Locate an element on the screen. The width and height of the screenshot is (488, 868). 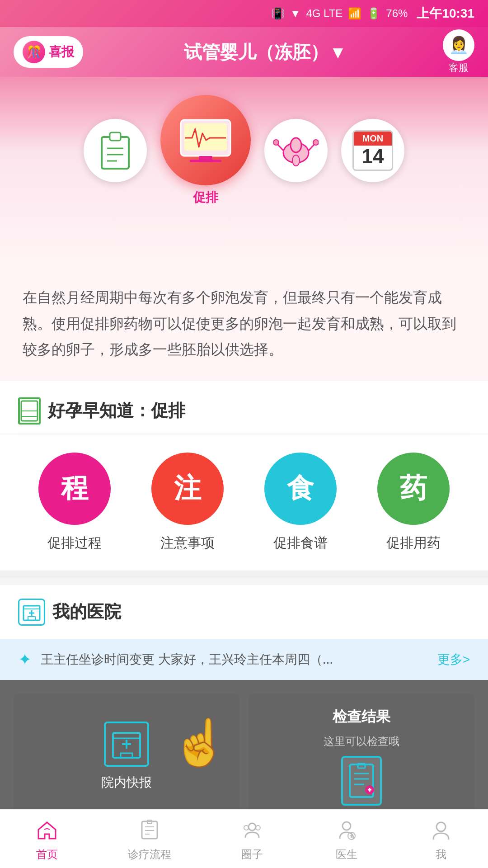
nav-item-calendar: MON 14 is located at coordinates (373, 151).